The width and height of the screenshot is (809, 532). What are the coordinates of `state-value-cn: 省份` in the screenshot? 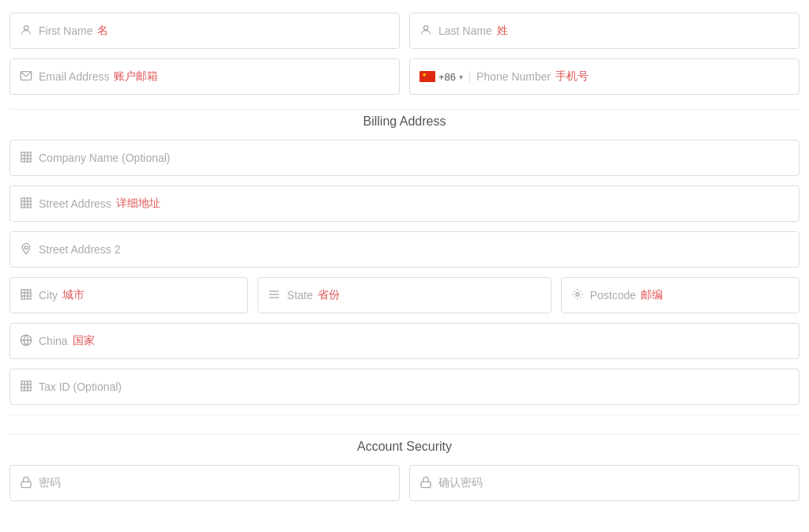 It's located at (329, 295).